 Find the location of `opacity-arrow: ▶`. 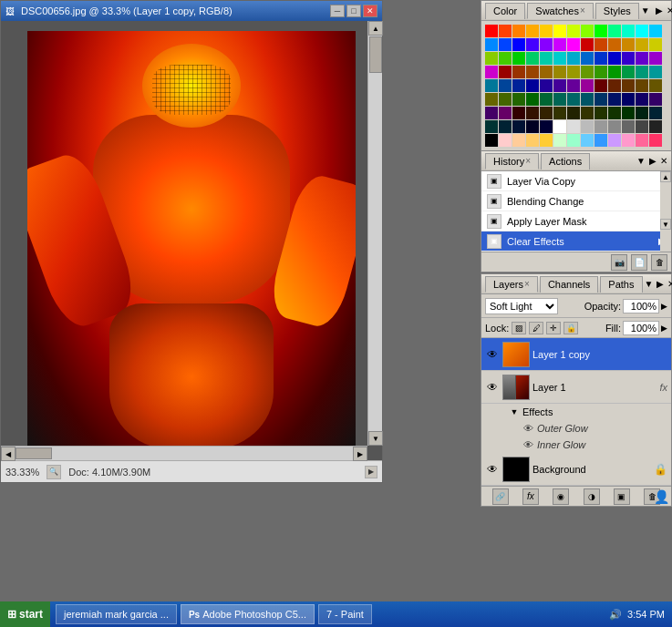

opacity-arrow: ▶ is located at coordinates (664, 306).